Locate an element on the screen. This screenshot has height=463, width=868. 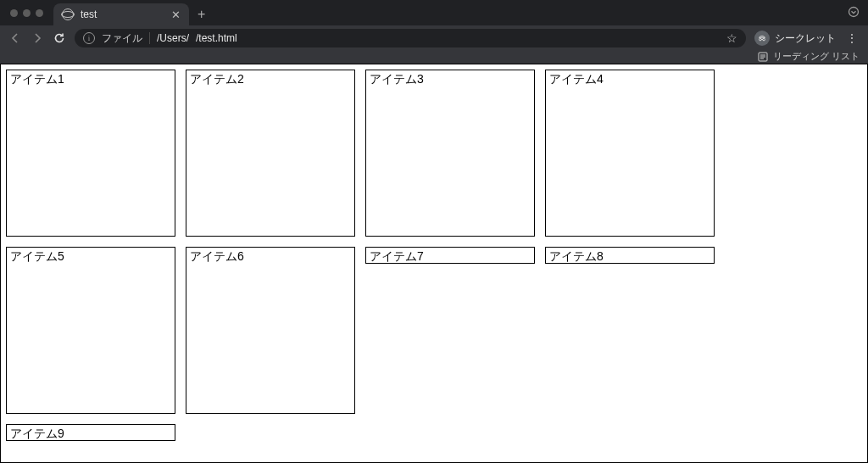
tab-title: test is located at coordinates (88, 14).